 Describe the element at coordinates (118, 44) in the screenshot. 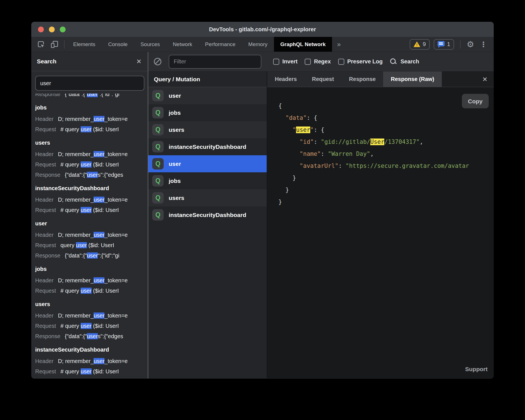

I see `devtools-tab: Console` at that location.